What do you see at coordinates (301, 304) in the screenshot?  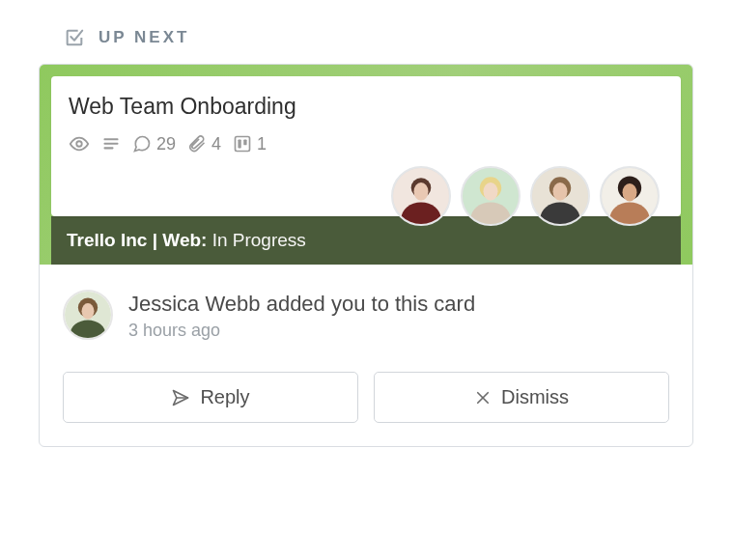 I see `activity-message: Jessica Webb added you to this card` at bounding box center [301, 304].